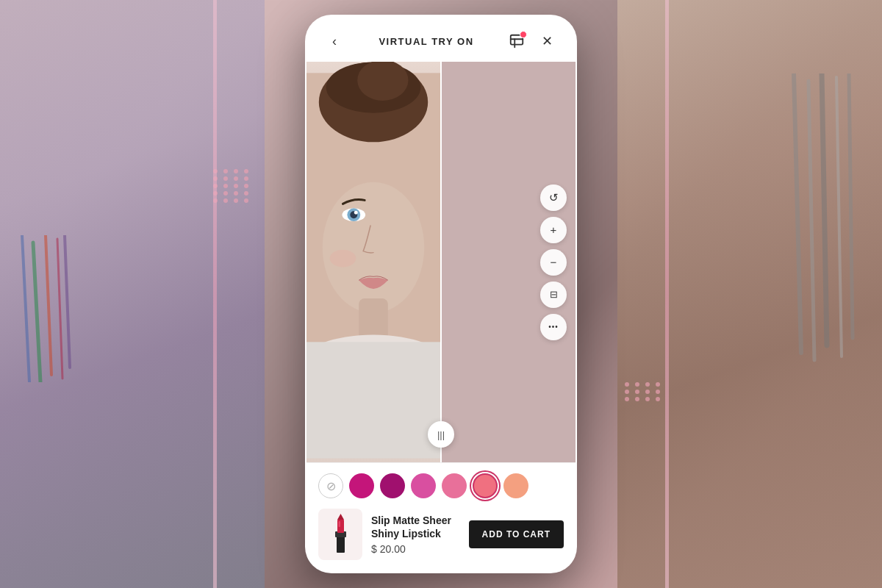  I want to click on product-name: Slip Matte Sheer Shiny Lipstick, so click(416, 527).